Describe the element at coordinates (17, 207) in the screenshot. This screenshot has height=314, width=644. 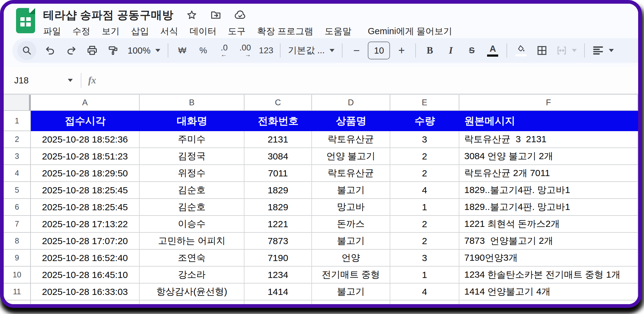
I see `row-number: 6` at that location.